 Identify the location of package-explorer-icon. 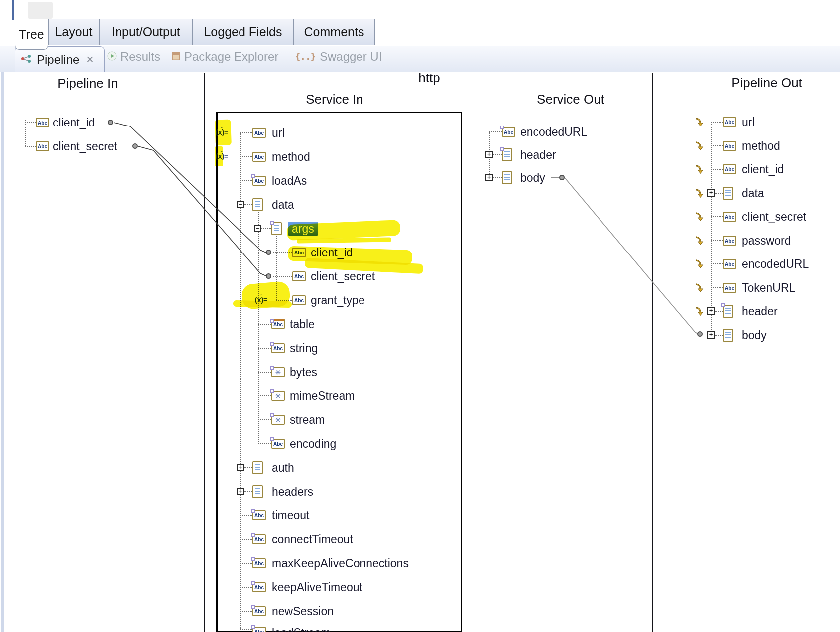
(176, 57).